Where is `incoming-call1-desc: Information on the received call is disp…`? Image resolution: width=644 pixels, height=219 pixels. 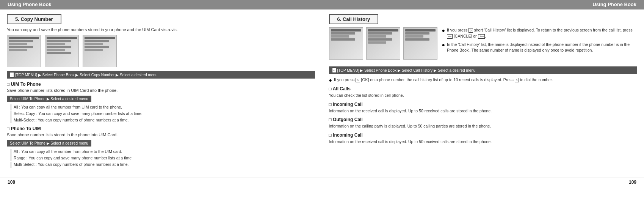
incoming-call1-desc: Information on the received call is disp… is located at coordinates (483, 111).